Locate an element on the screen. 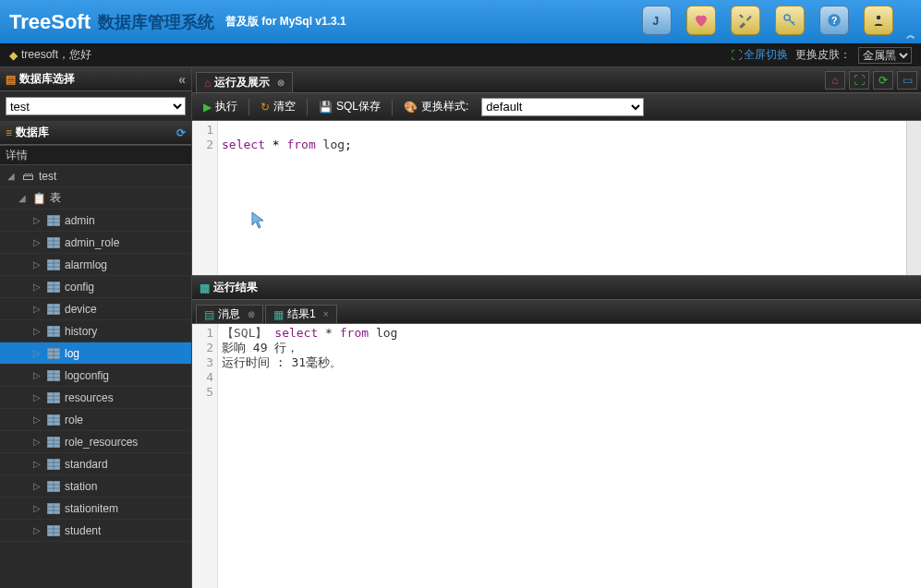  detail-header: 详情 is located at coordinates (96, 155).